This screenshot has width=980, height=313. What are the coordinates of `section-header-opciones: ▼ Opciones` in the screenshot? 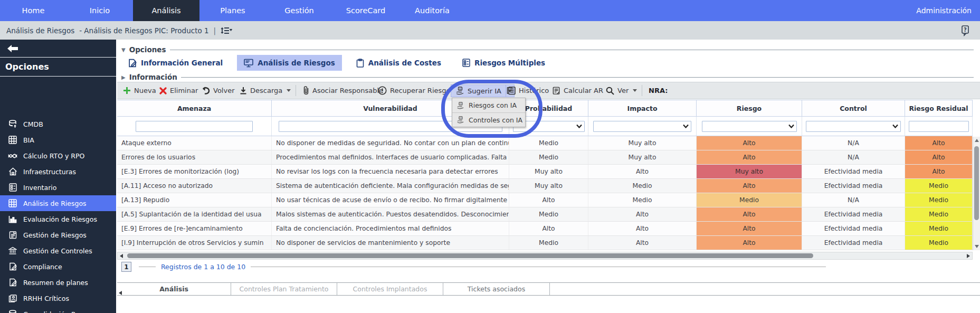 It's located at (548, 50).